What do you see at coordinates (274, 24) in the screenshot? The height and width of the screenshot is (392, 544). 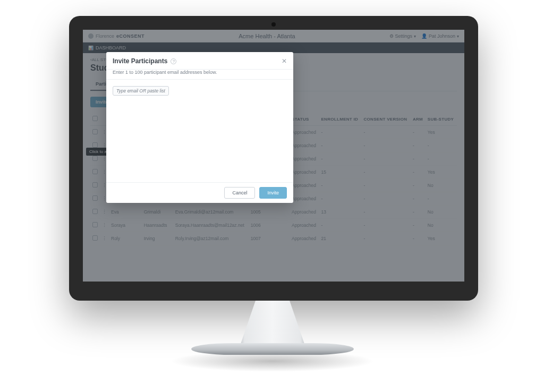 I see `camera-icon` at bounding box center [274, 24].